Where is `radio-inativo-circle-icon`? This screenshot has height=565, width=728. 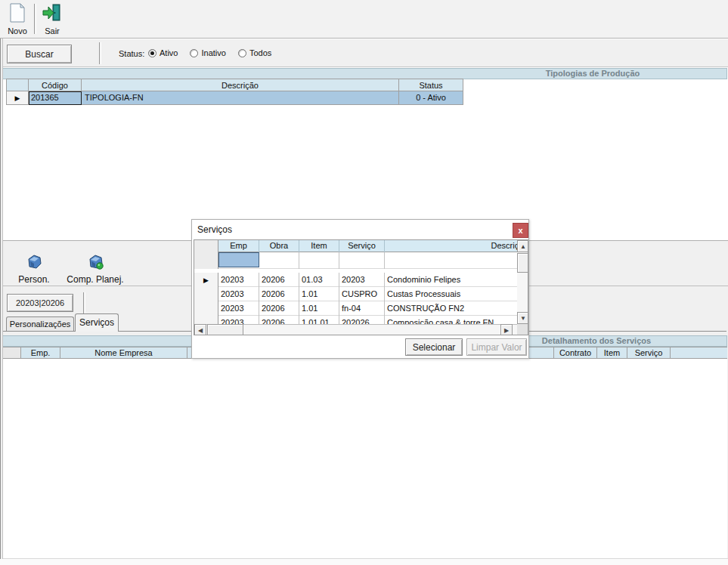
radio-inativo-circle-icon is located at coordinates (194, 53).